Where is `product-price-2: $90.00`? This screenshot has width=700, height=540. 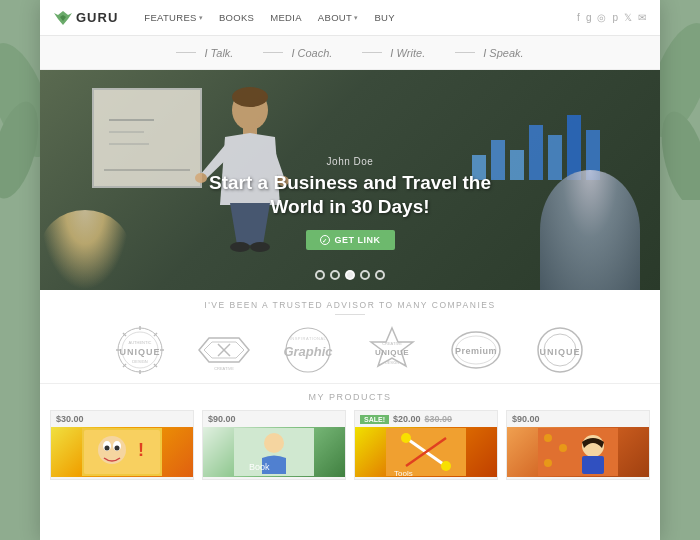 product-price-2: $90.00 is located at coordinates (274, 419).